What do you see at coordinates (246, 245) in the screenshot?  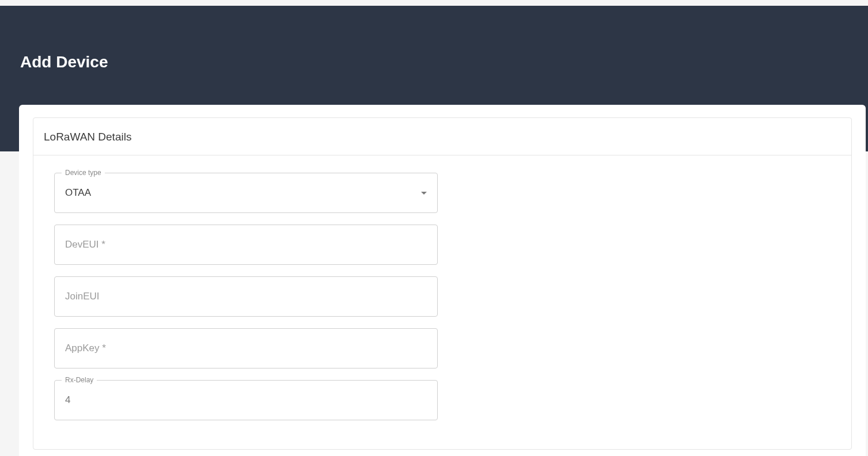 I see `deveui-input` at bounding box center [246, 245].